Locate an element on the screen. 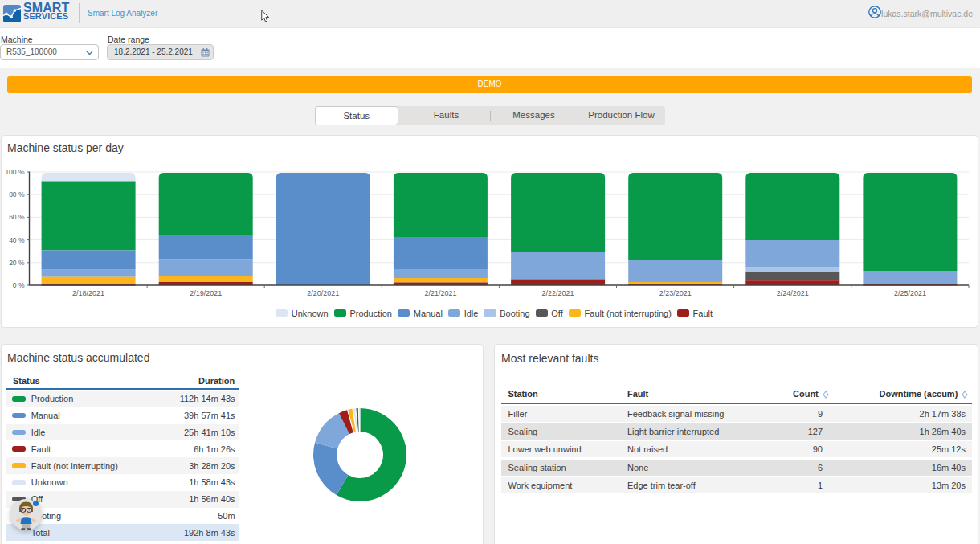 This screenshot has width=980, height=544. svg-text: 2/22/2021 is located at coordinates (558, 293).